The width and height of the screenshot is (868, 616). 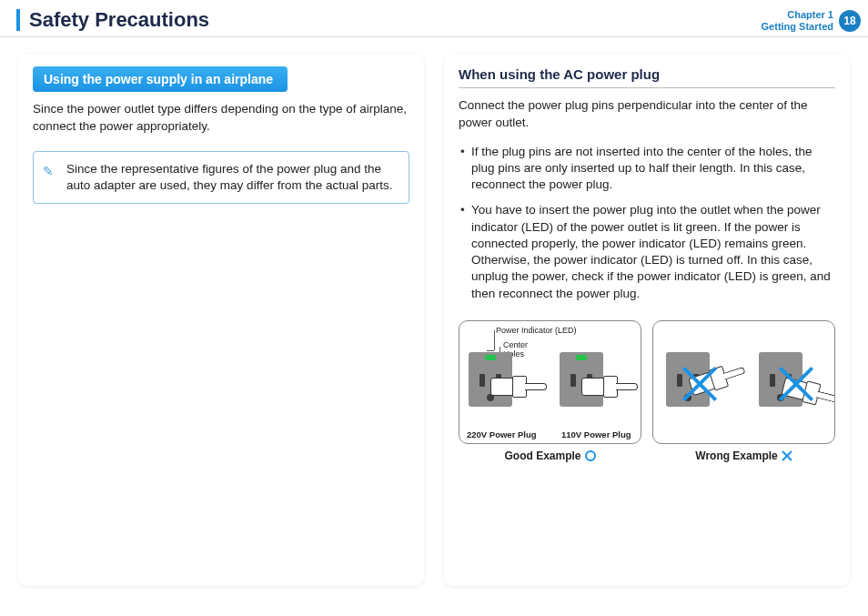 I want to click on chapter-line1: Chapter 1, so click(x=797, y=15).